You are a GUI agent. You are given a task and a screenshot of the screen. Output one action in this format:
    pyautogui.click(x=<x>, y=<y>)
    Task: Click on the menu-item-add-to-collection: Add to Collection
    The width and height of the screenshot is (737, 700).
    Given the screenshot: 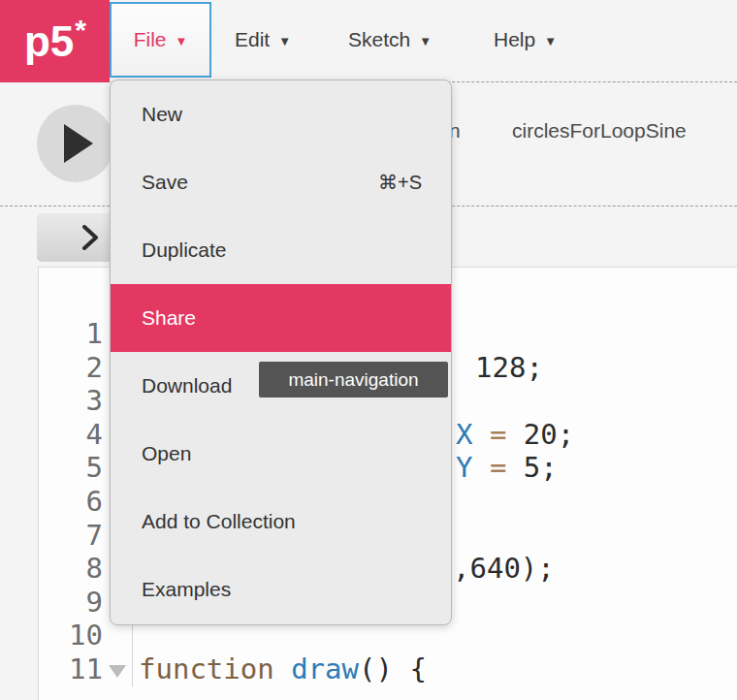 What is the action you would take?
    pyautogui.click(x=281, y=522)
    